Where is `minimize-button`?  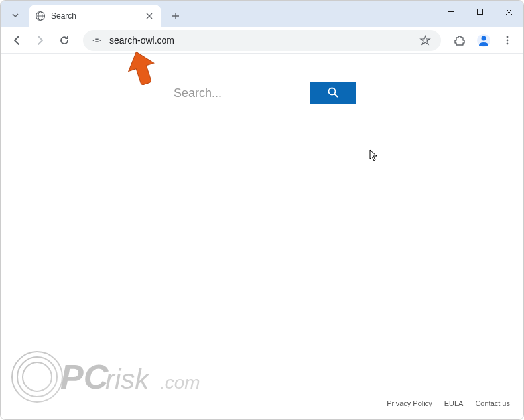
minimize-button is located at coordinates (450, 11).